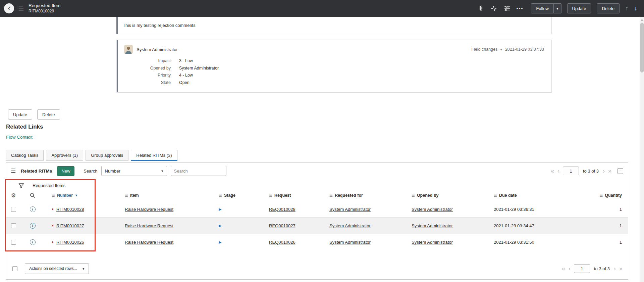 This screenshot has height=282, width=644. I want to click on select-all-checkbox, so click(15, 269).